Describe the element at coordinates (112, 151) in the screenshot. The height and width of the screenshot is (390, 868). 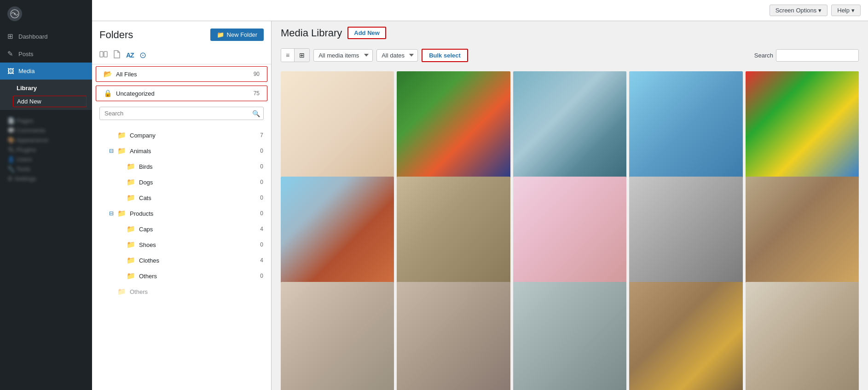
I see `animals-toggle-icon: ⊟` at that location.